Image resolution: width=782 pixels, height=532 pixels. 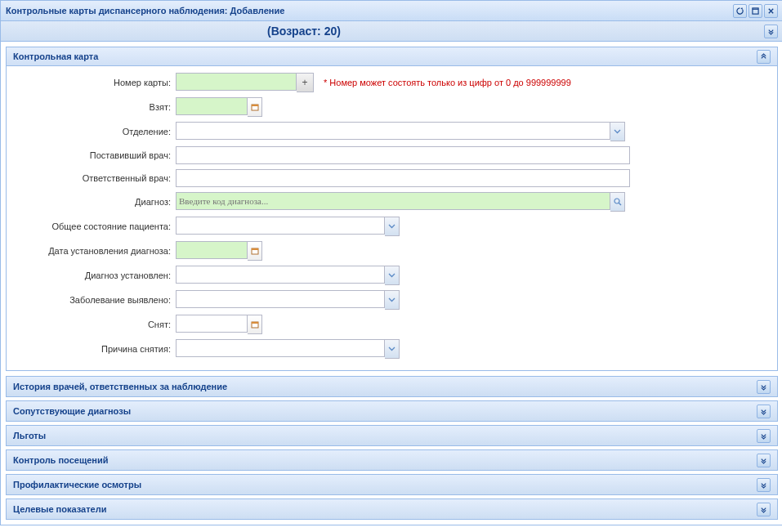 What do you see at coordinates (93, 155) in the screenshot?
I see `assigning-doctor-label: Поставивший врач:` at bounding box center [93, 155].